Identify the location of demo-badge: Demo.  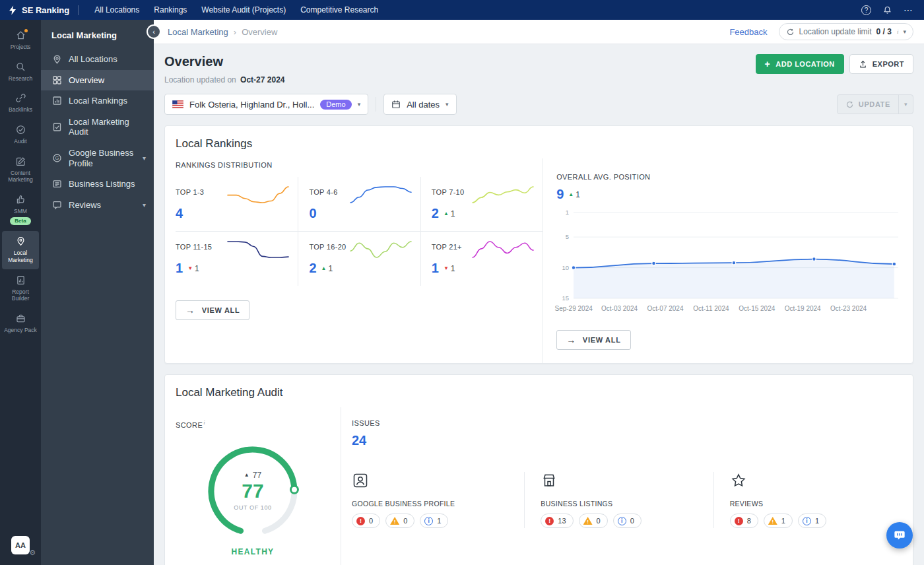
(335, 104).